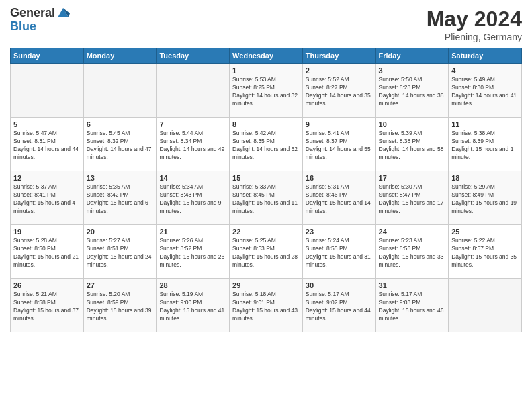 The height and width of the screenshot is (411, 532). What do you see at coordinates (411, 306) in the screenshot?
I see `day-info: Sunrise: 5:17 AMSunset: 9:03 PMDaylight:…` at bounding box center [411, 306].